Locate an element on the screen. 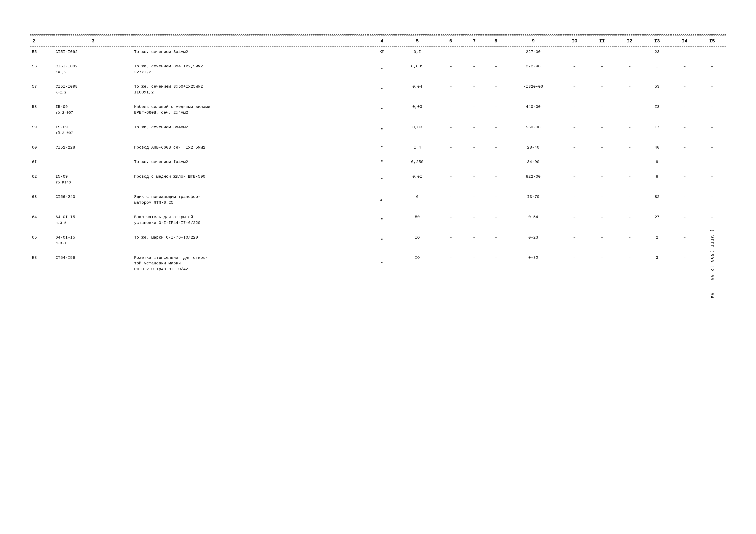 This screenshot has height=534, width=756. table-cell: CI56-240 is located at coordinates (93, 200).